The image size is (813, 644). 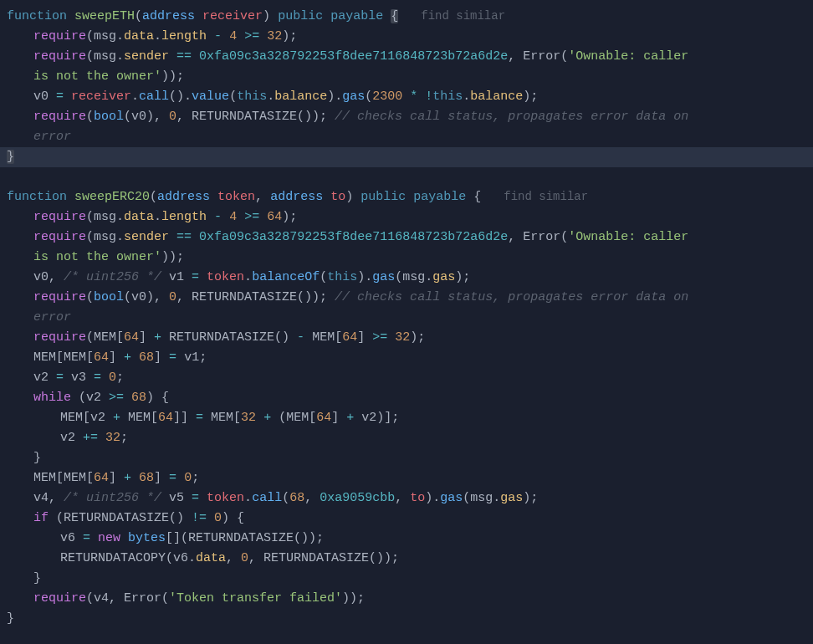 I want to click on code-line: v2 = v3 = 0;, so click(x=406, y=378).